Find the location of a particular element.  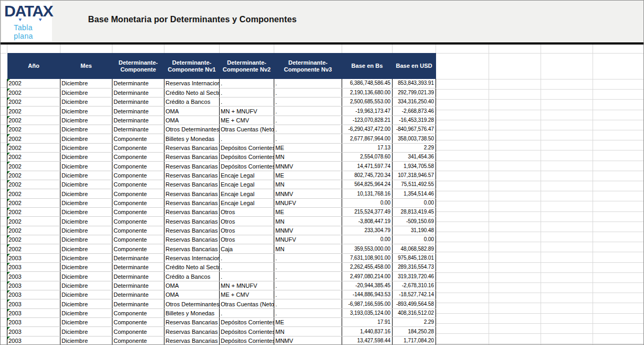

cell-base-usd: 408,316,512.02 is located at coordinates (414, 313).